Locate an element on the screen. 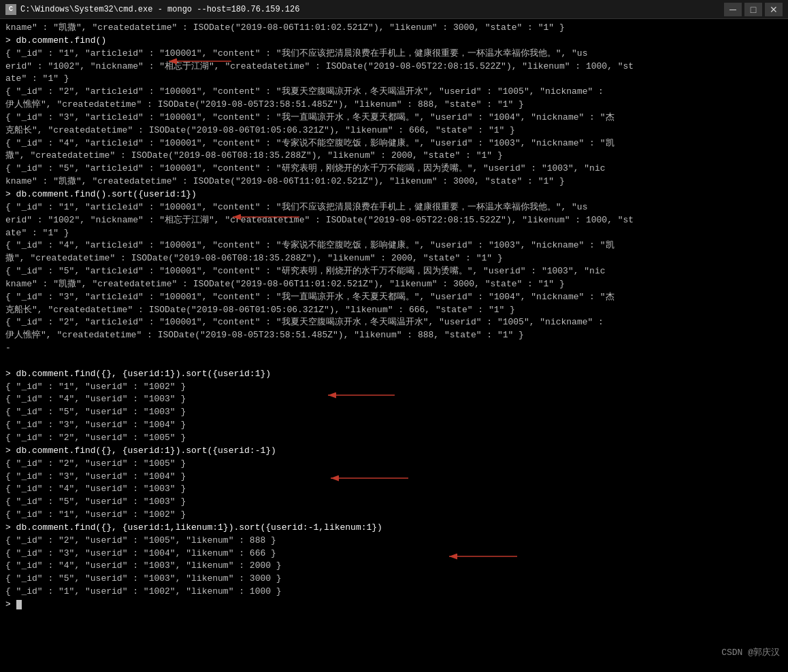 The image size is (788, 672). app-icon: C is located at coordinates (11, 10).